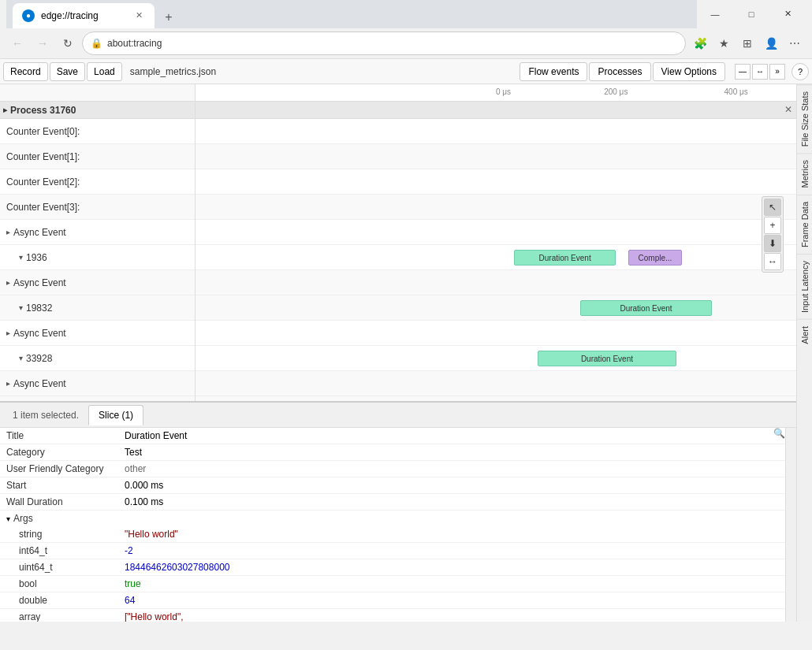 The height and width of the screenshot is (650, 812). What do you see at coordinates (445, 436) in the screenshot?
I see `title-value: Duration Event` at bounding box center [445, 436].